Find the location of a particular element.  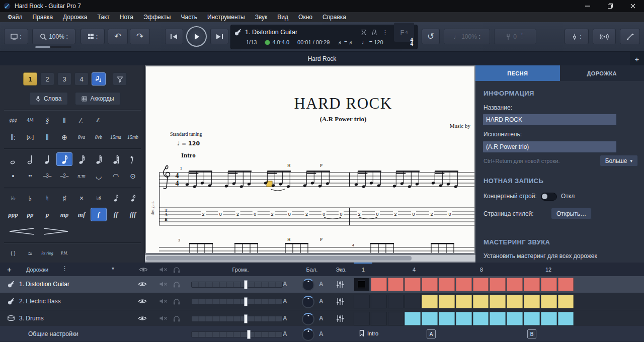

audio-signal-button is located at coordinates (604, 36).